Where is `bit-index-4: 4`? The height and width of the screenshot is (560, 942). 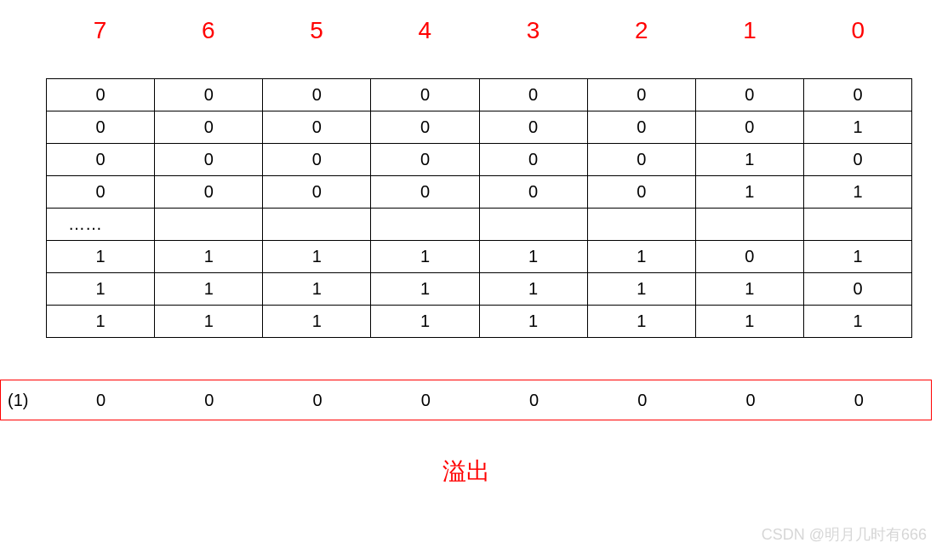 bit-index-4: 4 is located at coordinates (425, 31).